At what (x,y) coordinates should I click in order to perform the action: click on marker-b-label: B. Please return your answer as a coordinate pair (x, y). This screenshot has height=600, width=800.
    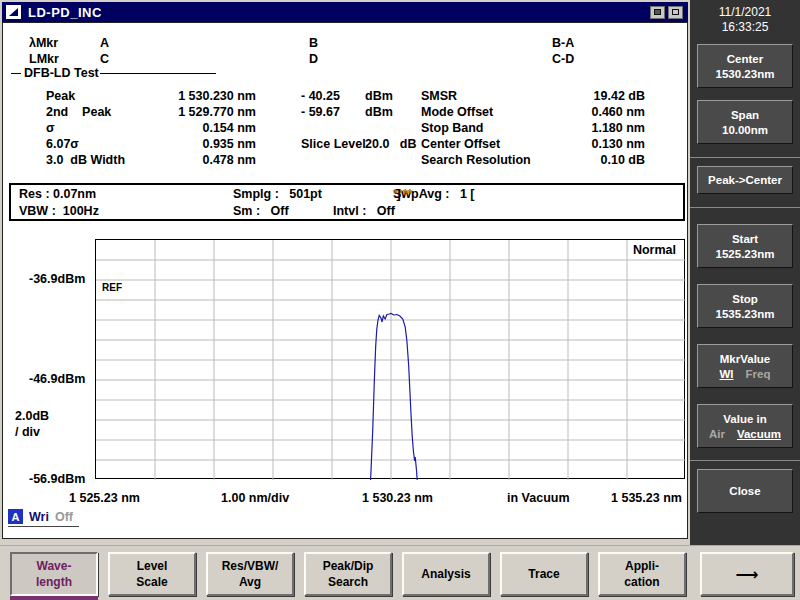
    Looking at the image, I should click on (314, 43).